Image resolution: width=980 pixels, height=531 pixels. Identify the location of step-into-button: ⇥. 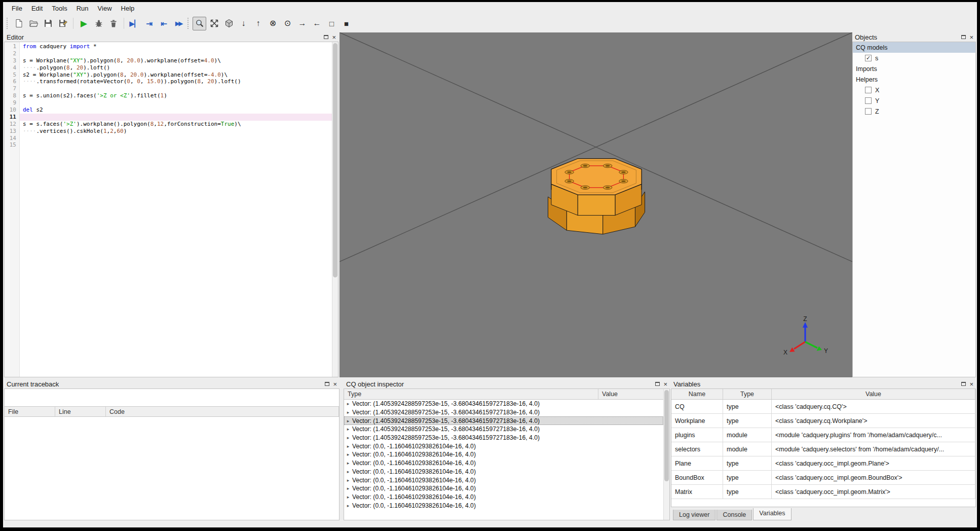
(149, 23).